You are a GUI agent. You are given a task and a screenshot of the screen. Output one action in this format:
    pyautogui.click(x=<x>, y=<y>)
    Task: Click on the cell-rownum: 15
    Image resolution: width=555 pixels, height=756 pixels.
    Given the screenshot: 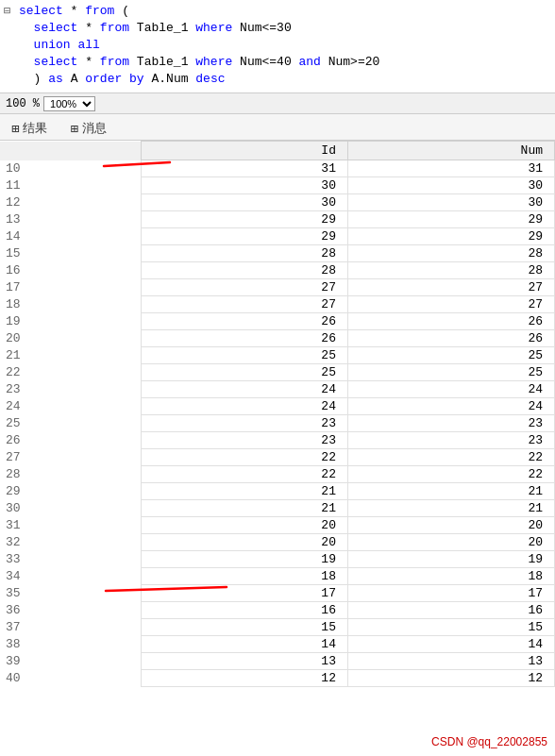 What is the action you would take?
    pyautogui.click(x=70, y=254)
    